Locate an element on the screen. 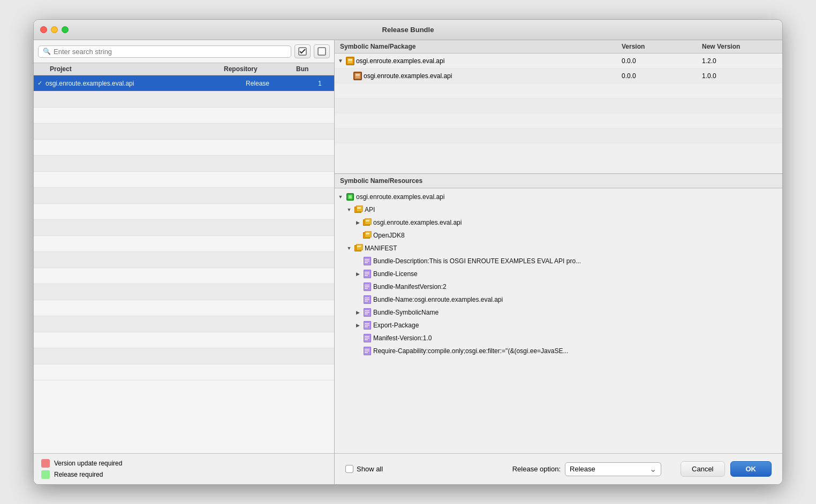 The height and width of the screenshot is (504, 816). tree-expand-icon: ▶ is located at coordinates (358, 223).